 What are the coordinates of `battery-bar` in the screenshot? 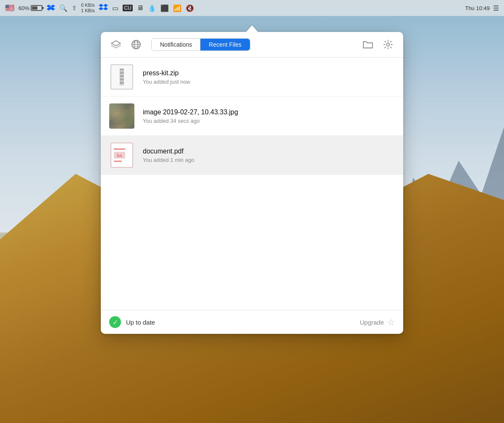 It's located at (37, 8).